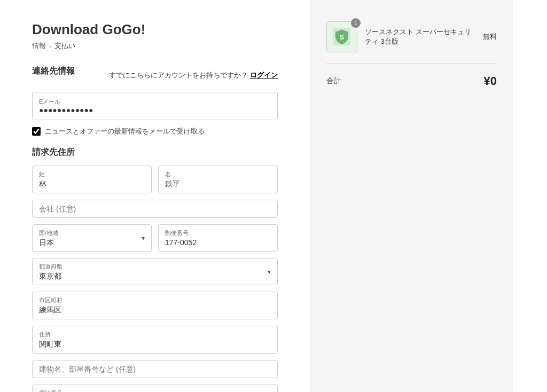  Describe the element at coordinates (264, 75) in the screenshot. I see `login-link: ログイン` at that location.